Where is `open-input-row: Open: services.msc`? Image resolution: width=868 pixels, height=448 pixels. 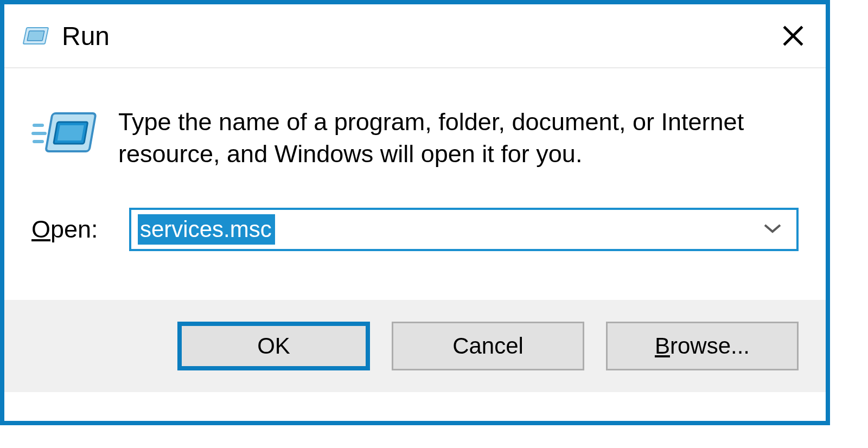 open-input-row: Open: services.msc is located at coordinates (415, 229).